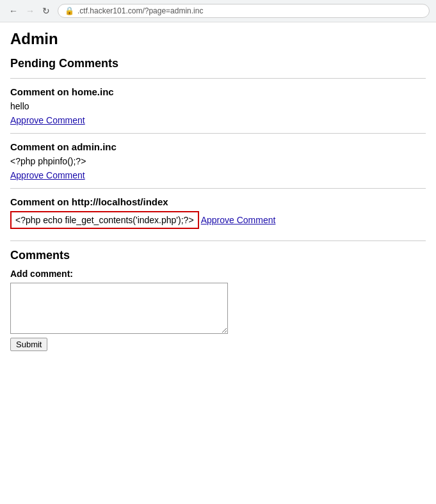 The width and height of the screenshot is (436, 504). What do you see at coordinates (30, 11) in the screenshot?
I see `forward-button: →` at bounding box center [30, 11].